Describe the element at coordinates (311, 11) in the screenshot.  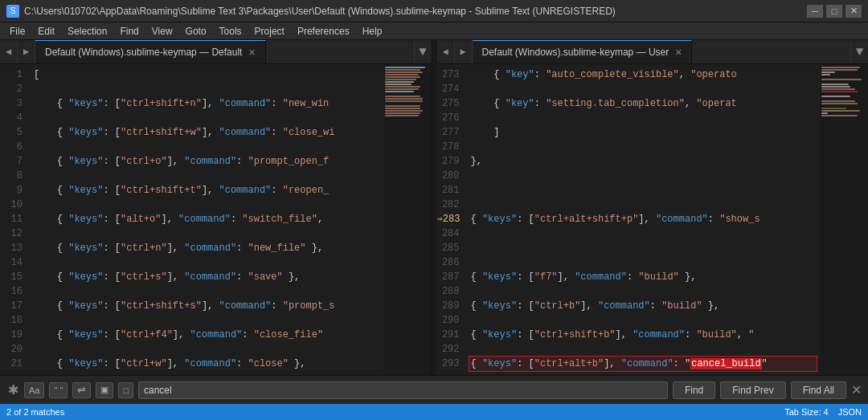
I see `title-bar-left: S C:\Users\010702\AppData\Roaming\Sublim…` at that location.